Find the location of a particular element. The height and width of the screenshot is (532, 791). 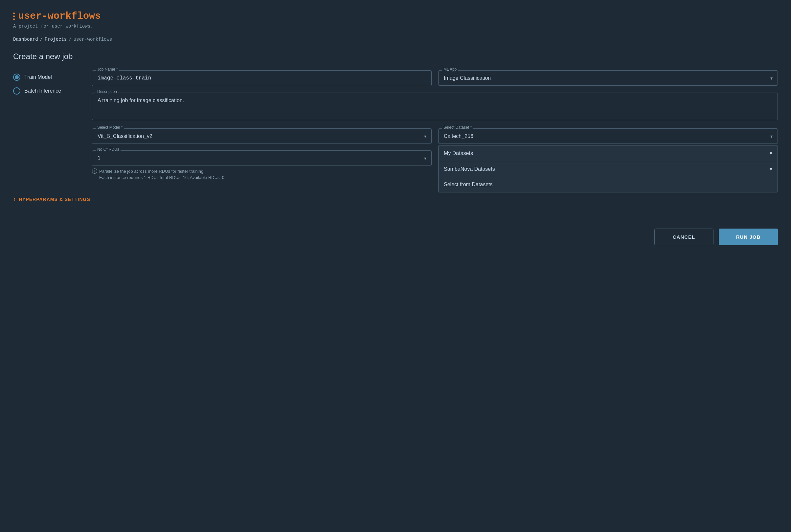

radio-batch-inference: Batch Inference is located at coordinates (46, 91).